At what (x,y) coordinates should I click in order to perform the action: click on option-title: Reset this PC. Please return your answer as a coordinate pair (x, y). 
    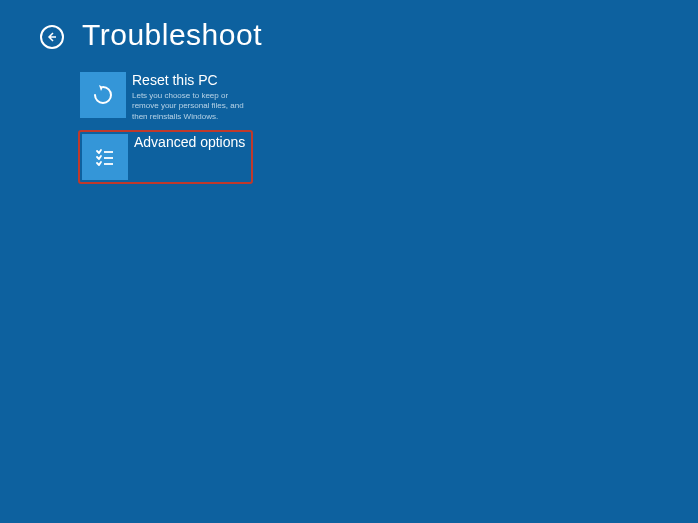
    Looking at the image, I should click on (192, 80).